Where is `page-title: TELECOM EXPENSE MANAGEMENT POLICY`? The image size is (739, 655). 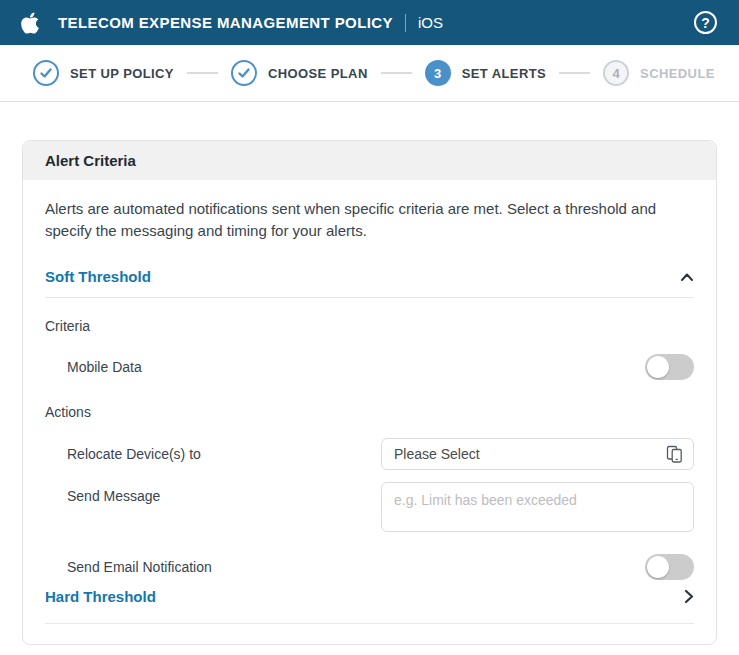
page-title: TELECOM EXPENSE MANAGEMENT POLICY is located at coordinates (226, 22).